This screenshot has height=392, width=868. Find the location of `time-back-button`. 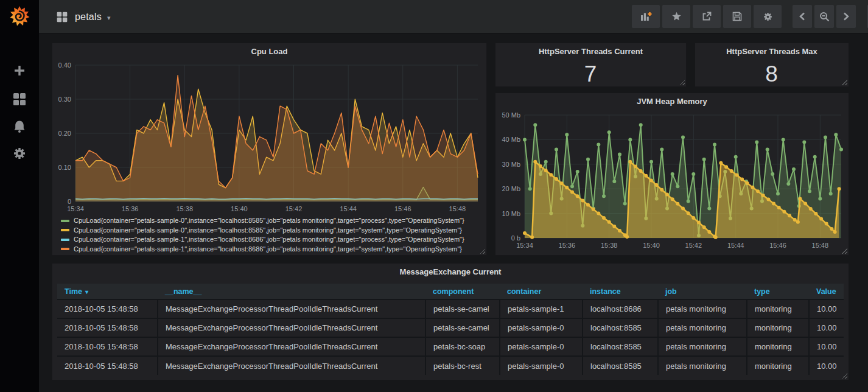

time-back-button is located at coordinates (802, 16).